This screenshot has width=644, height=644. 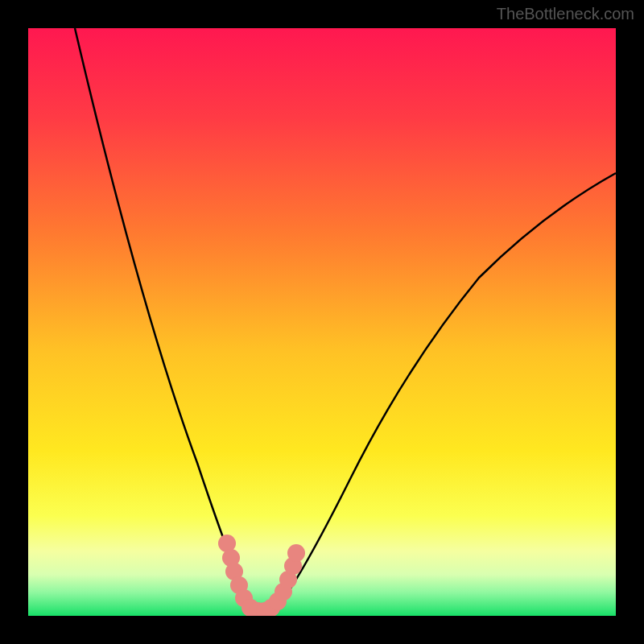 What do you see at coordinates (262, 575) in the screenshot?
I see `highlighted-segment` at bounding box center [262, 575].